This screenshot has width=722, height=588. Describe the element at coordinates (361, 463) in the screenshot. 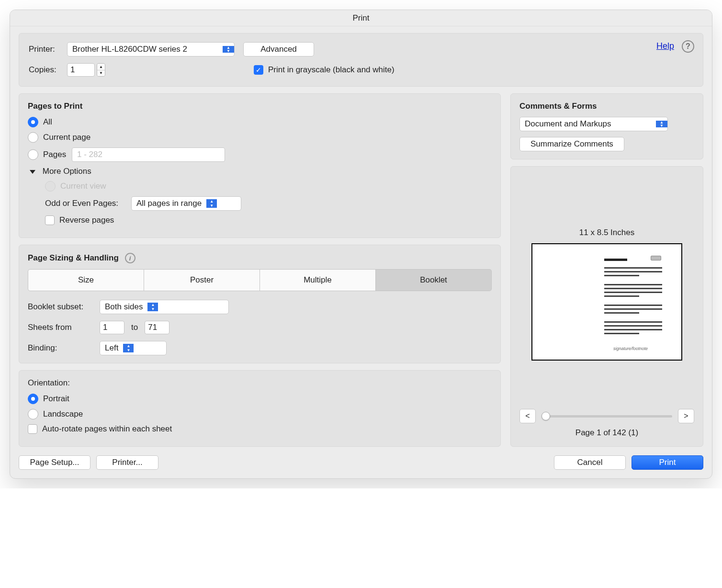

I see `footer: Page Setup... Printer... Cancel Print` at that location.